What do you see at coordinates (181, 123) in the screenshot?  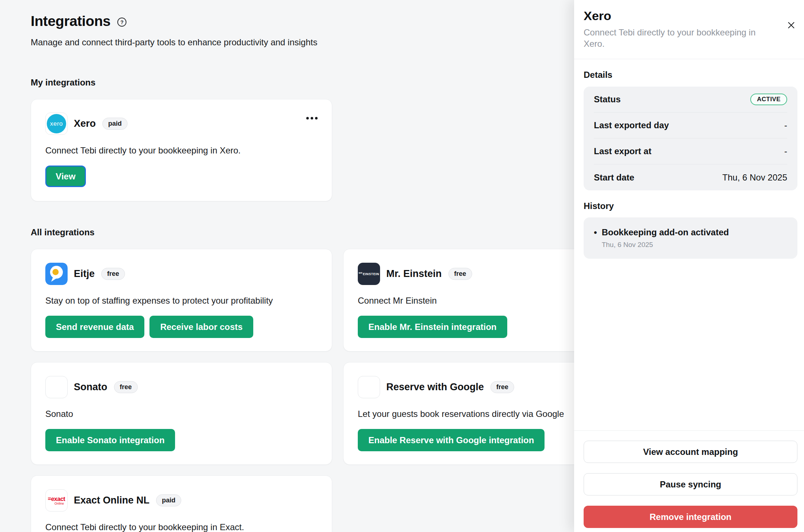 I see `card-header: xero Xero paid` at bounding box center [181, 123].